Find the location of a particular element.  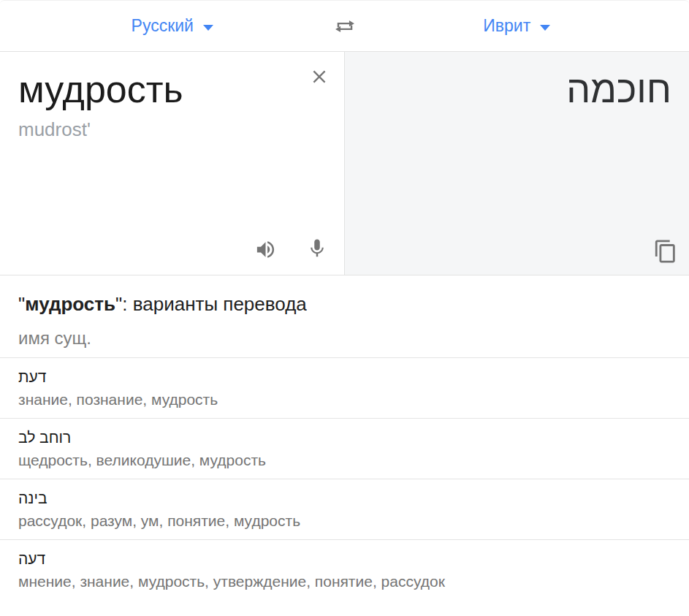

swap-arrows-icon is located at coordinates (345, 26).